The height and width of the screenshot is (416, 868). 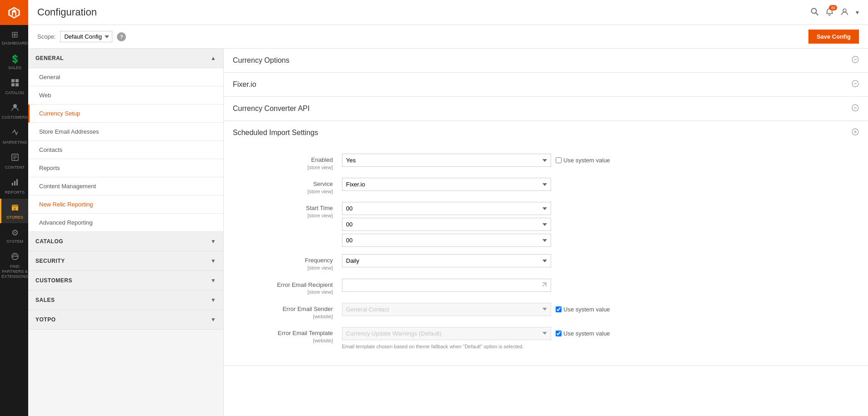 I want to click on start-time-second-select: 00051015 202530, so click(x=447, y=240).